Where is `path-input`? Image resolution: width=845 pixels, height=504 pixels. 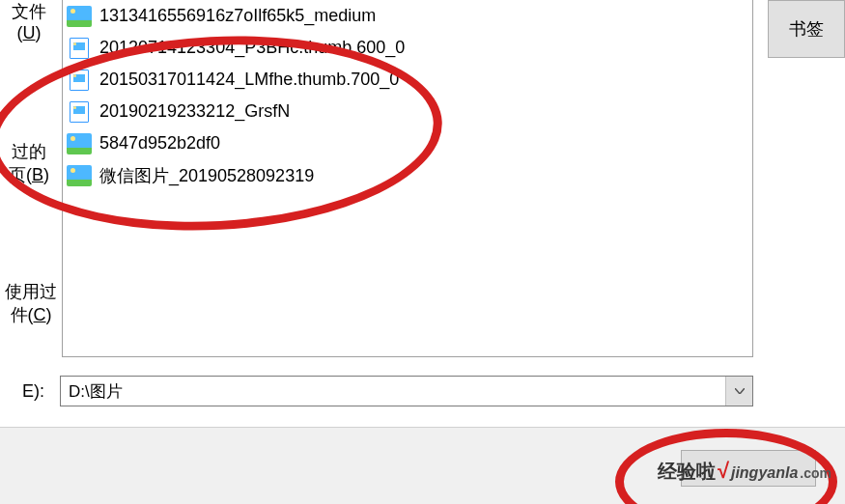 path-input is located at coordinates (393, 391).